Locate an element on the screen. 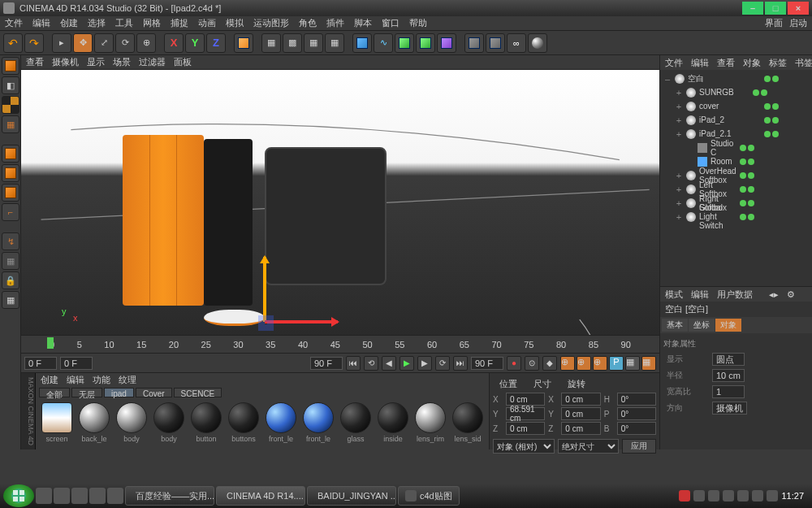 The width and height of the screenshot is (812, 508). picture-viewer-button: ▦ is located at coordinates (335, 43).